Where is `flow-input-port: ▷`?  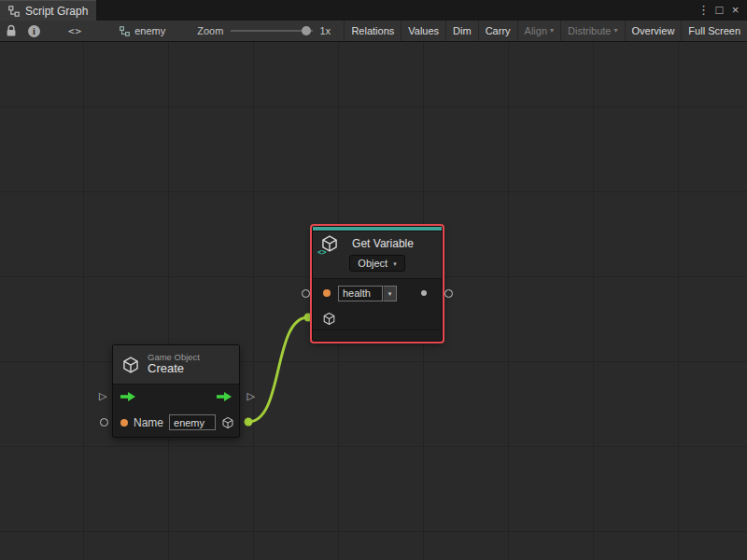 flow-input-port: ▷ is located at coordinates (103, 396).